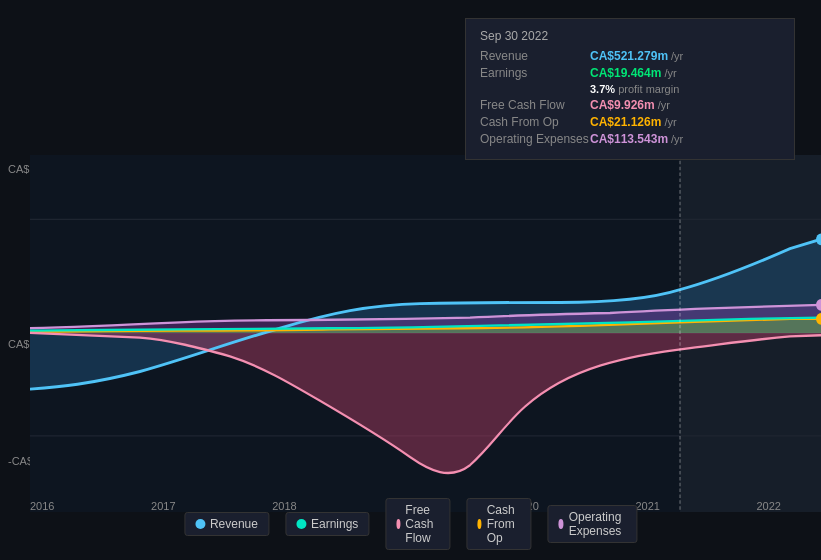 This screenshot has width=821, height=560. What do you see at coordinates (410, 524) in the screenshot?
I see `legend: Revenue Earnings Free Cash Flow Cash Fro…` at bounding box center [410, 524].